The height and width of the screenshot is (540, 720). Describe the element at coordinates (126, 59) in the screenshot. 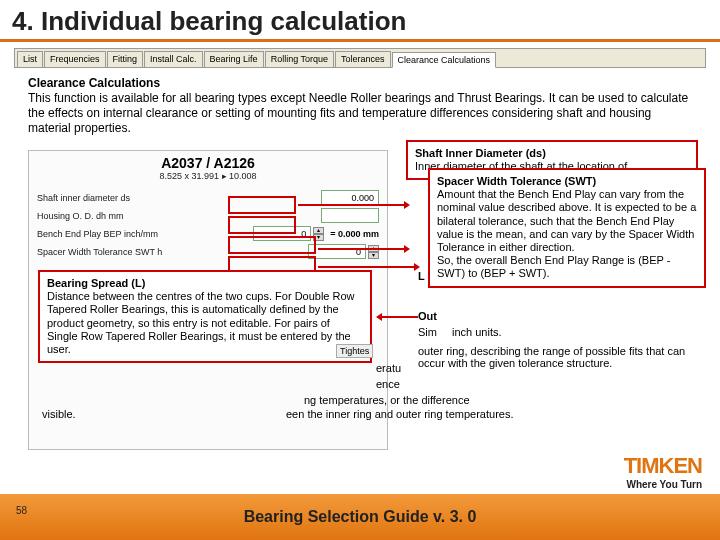

I see `tab-fitting: Fitting` at that location.